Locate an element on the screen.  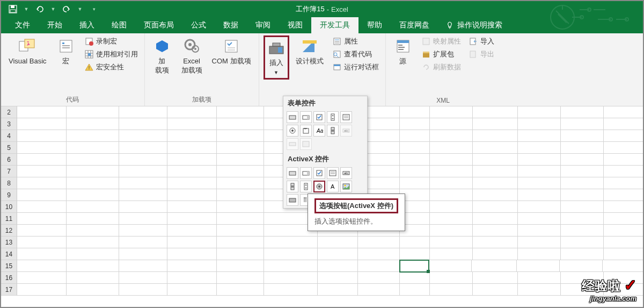
tab-review: 审阅 is located at coordinates (263, 25).